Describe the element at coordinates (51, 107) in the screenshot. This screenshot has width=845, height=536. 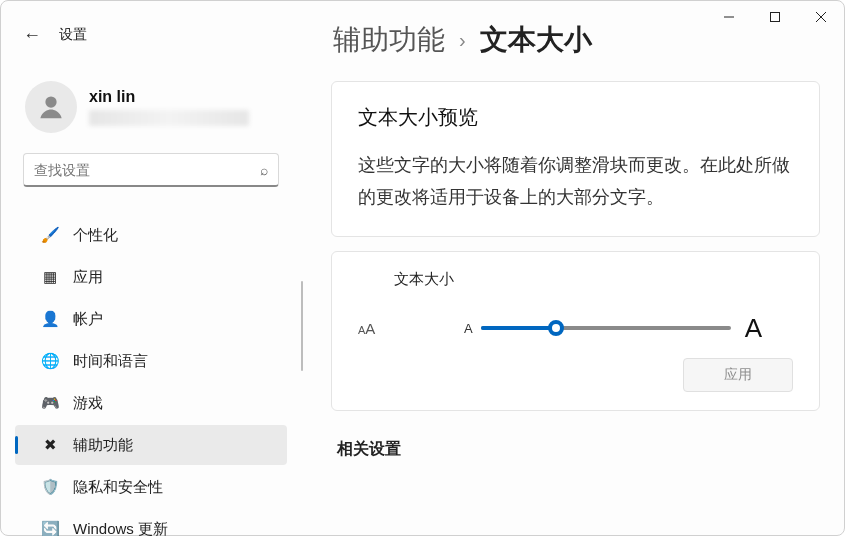
I see `person-icon` at that location.